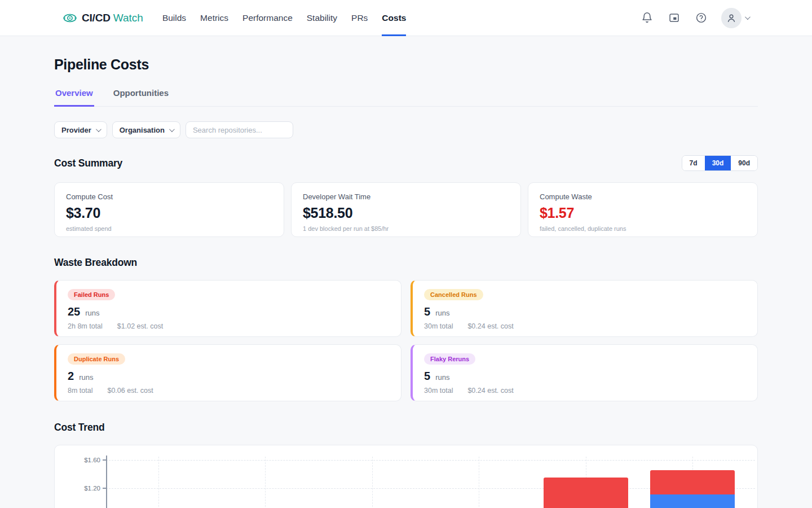  Describe the element at coordinates (406, 210) in the screenshot. I see `cost-summary-cards: Compute Cost $3.70 estimated spend Devel…` at that location.